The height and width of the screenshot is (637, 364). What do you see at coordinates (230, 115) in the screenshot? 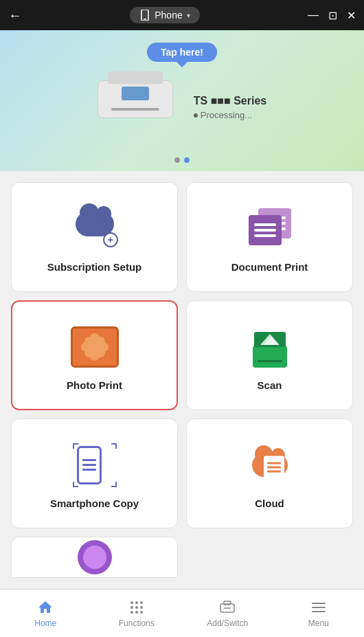
I see `printer-status: Processing...` at bounding box center [230, 115].